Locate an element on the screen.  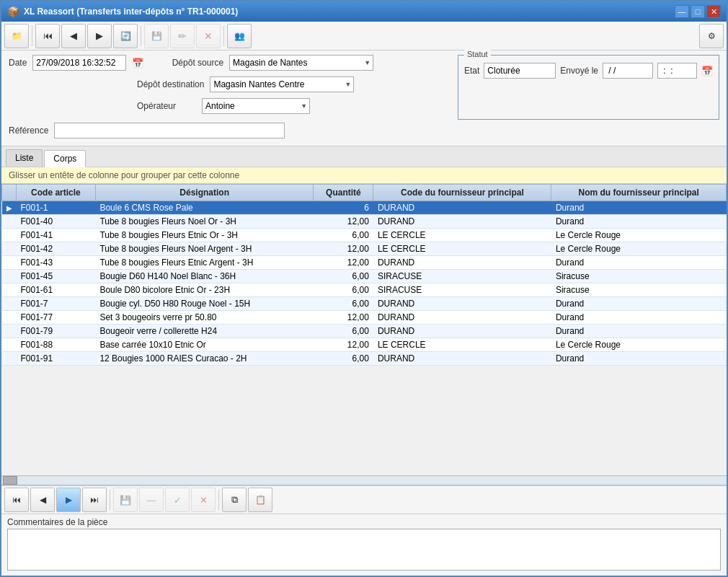
tab-corps: Corps is located at coordinates (65, 159).